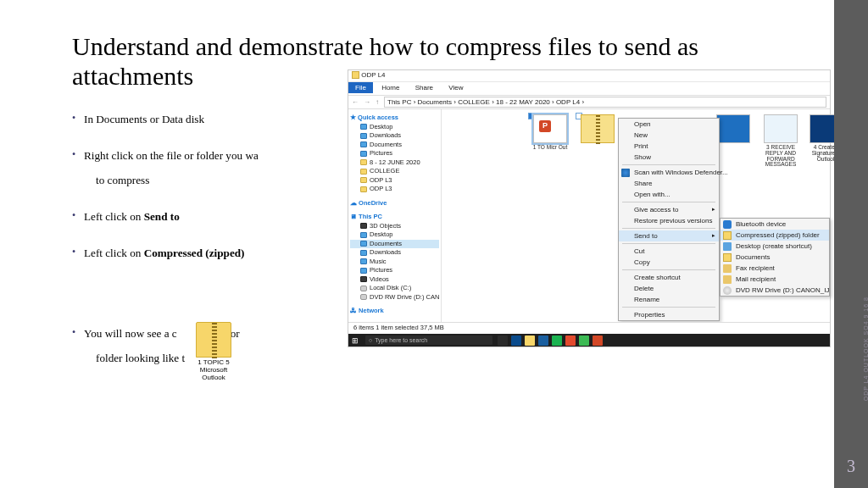 The height and width of the screenshot is (488, 868). I want to click on ctx-open: Open, so click(669, 124).